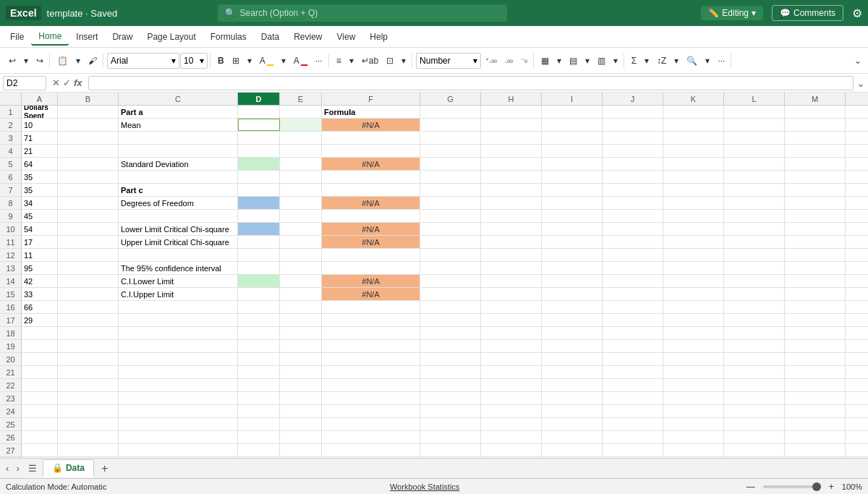 The height and width of the screenshot is (494, 868). Describe the element at coordinates (815, 163) in the screenshot. I see `cell-m5` at that location.